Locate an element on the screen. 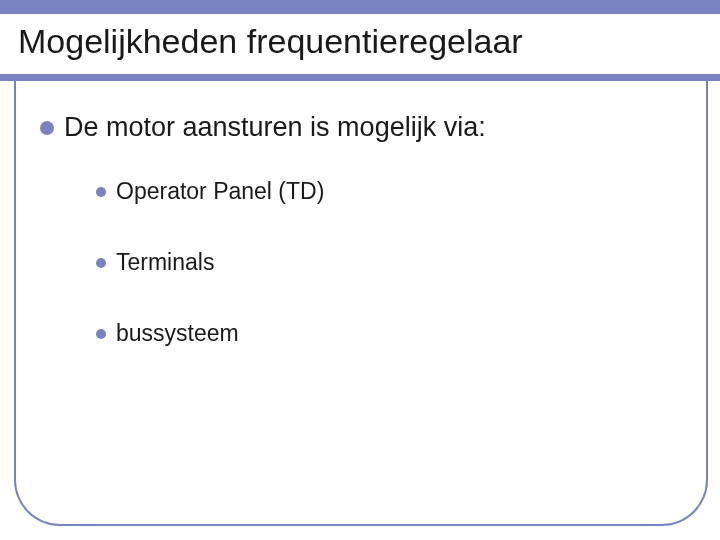  main-bullet-row: De motor aansturen is mogelijk via: is located at coordinates (263, 128).